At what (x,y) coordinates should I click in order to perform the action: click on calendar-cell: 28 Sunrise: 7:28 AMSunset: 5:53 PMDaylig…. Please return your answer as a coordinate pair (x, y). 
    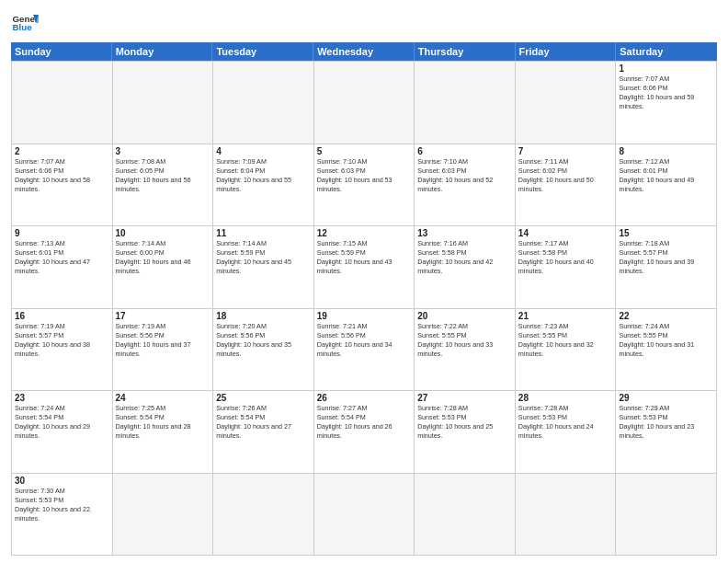
    Looking at the image, I should click on (566, 432).